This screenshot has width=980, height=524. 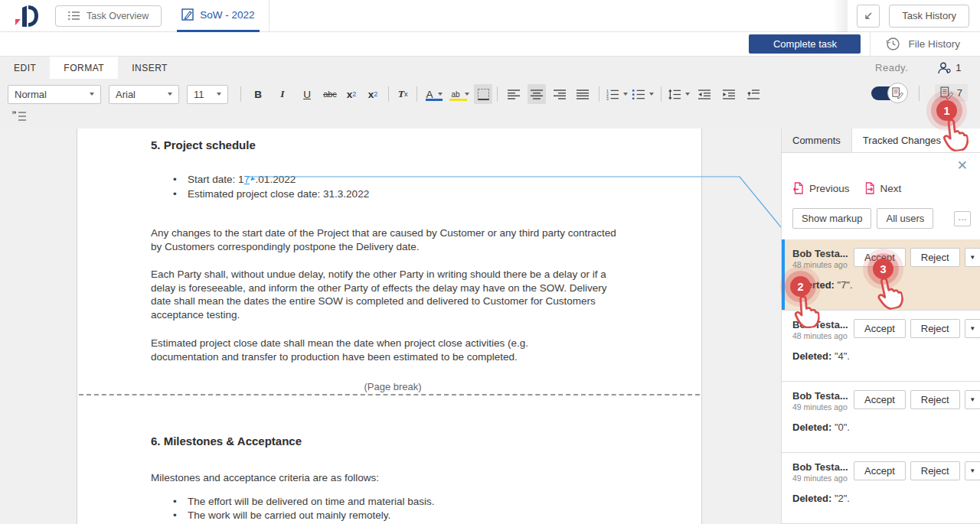 I want to click on increase-indent-button, so click(x=729, y=94).